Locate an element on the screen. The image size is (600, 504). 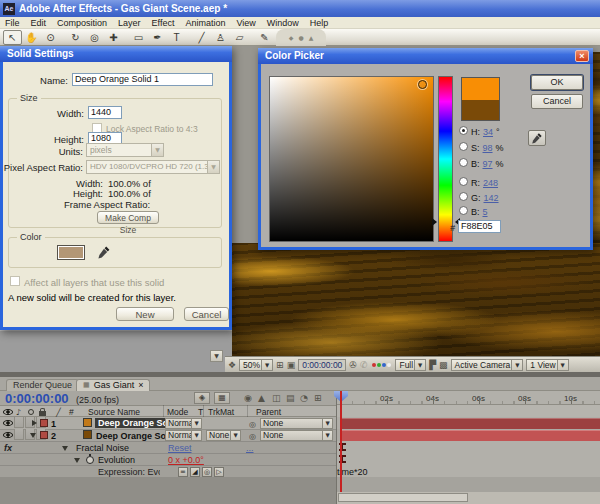
type-tool: T is located at coordinates (176, 38).